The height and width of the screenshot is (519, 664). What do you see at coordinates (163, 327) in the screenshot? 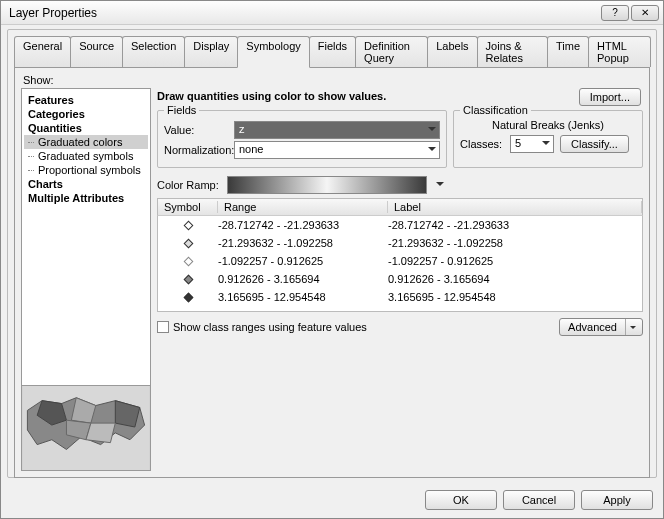
I see `show-ranges-checkbox` at bounding box center [163, 327].